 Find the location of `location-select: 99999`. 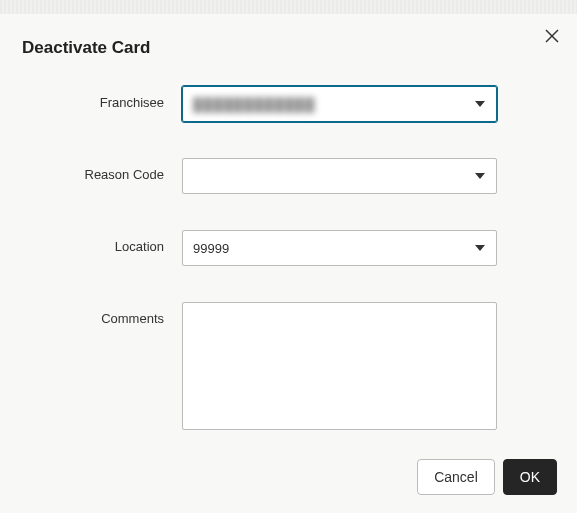

location-select: 99999 is located at coordinates (340, 248).